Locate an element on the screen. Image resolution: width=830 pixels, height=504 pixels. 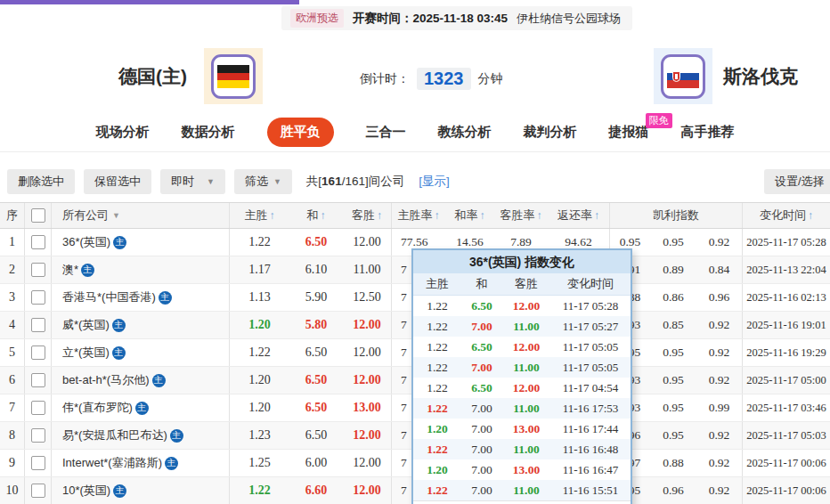
table-header: 序 所有公司▼ 主胜↑ 和↑ 客胜↑ 主胜率↑ 和率↑ 客胜率↑ 返还率↑ 凯利… is located at coordinates (415, 215).